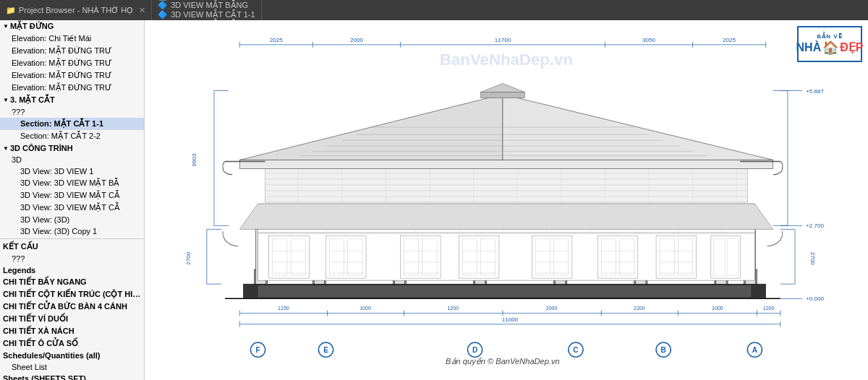 Image resolution: width=868 pixels, height=380 pixels. I want to click on logo-top-text: BẢN VẼ, so click(829, 36).